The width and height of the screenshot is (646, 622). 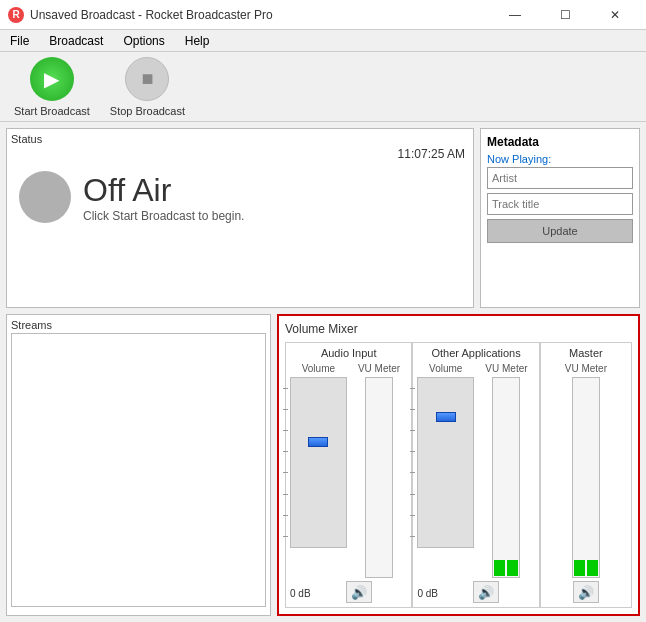 What do you see at coordinates (615, 15) in the screenshot?
I see `close-button: ✕` at bounding box center [615, 15].